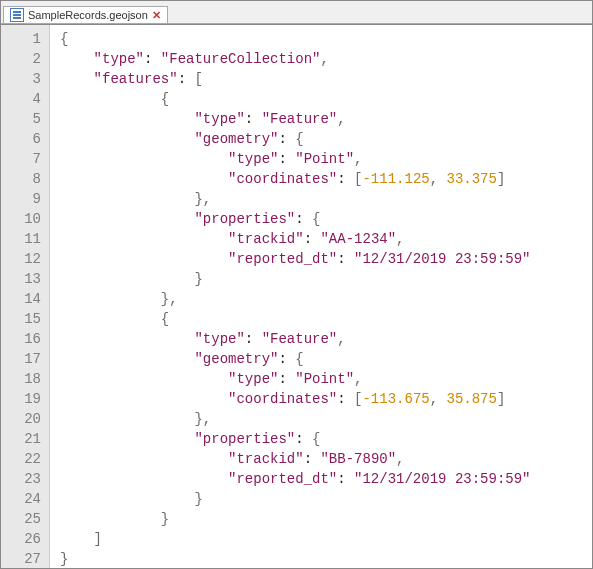 This screenshot has height=569, width=593. What do you see at coordinates (17, 15) in the screenshot?
I see `file-icon` at bounding box center [17, 15].